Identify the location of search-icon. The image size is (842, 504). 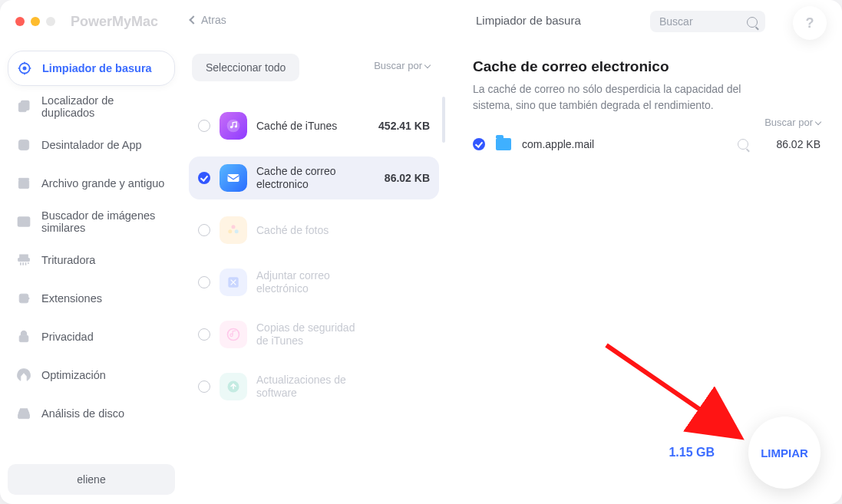
(752, 22).